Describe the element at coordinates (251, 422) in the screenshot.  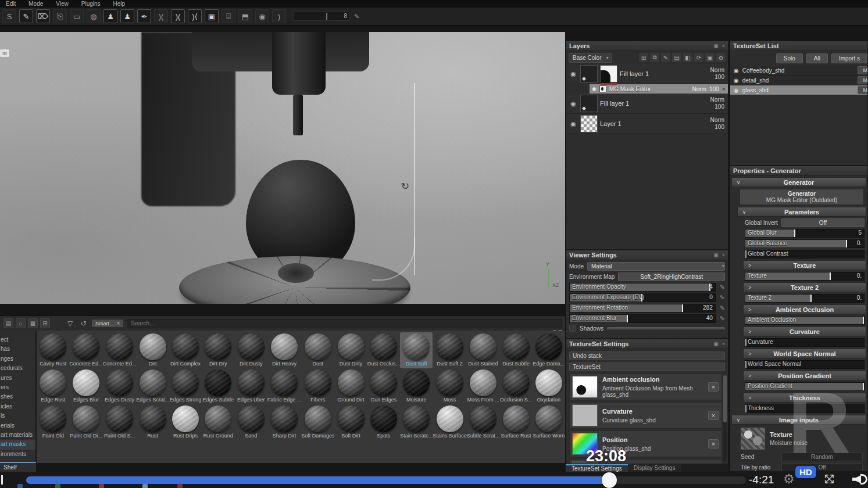
I see `material-item: Sand` at that location.